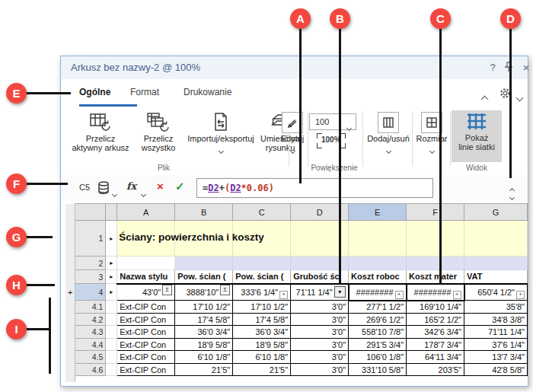  Describe the element at coordinates (333, 122) in the screenshot. I see `zoom-combobox: 100` at that location.